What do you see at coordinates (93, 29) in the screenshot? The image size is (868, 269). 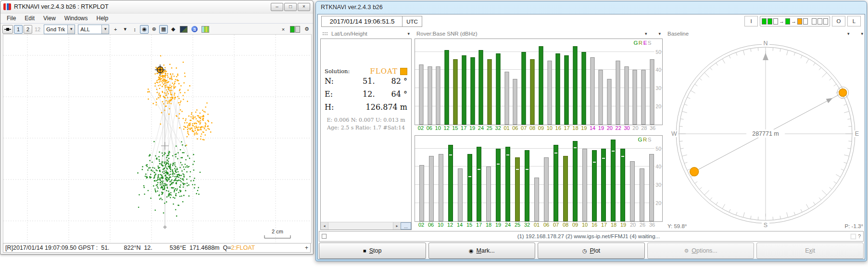 I see `satellite-select: ALL▼` at bounding box center [93, 29].